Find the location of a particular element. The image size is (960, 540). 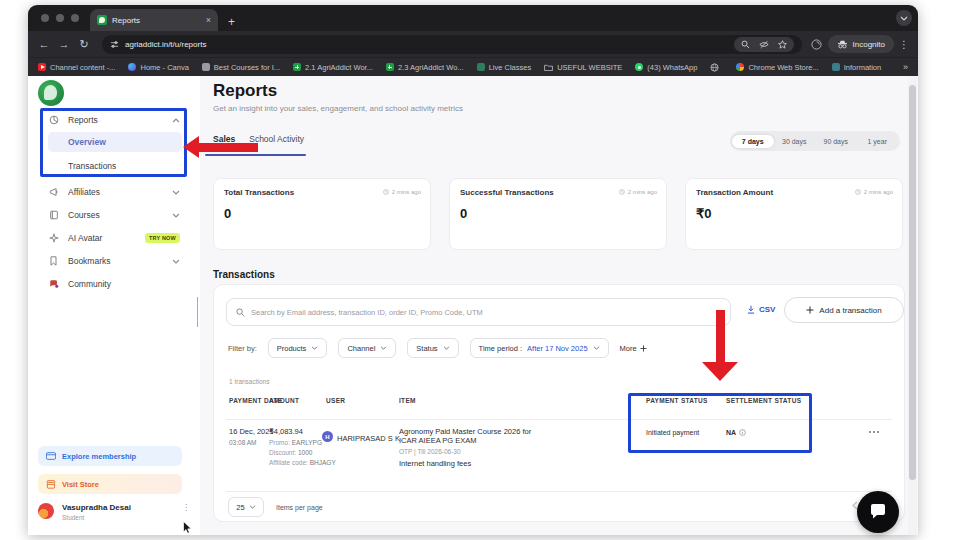

card-icon is located at coordinates (51, 456).